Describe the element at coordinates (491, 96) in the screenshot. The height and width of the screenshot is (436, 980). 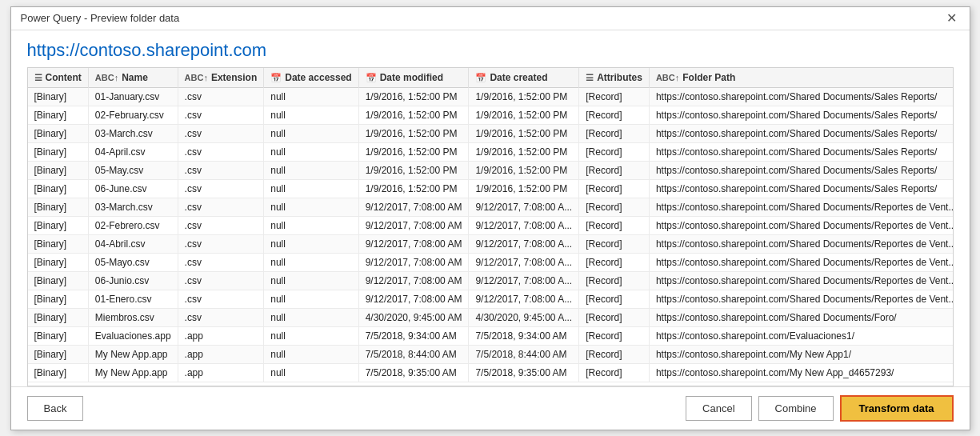
I see `table-row: [Binary]01-January.csv.csvnull1/9/2016, …` at that location.